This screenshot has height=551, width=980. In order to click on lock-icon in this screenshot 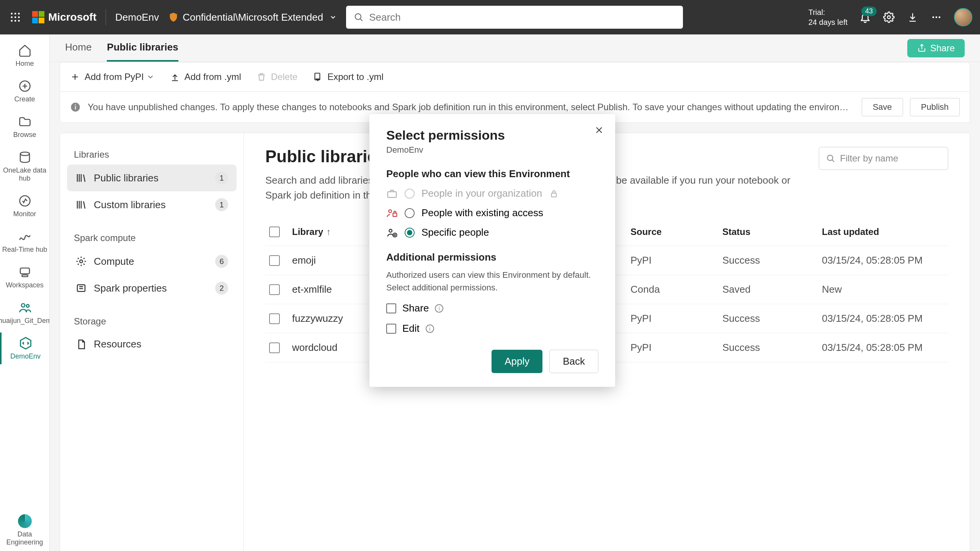, I will do `click(554, 194)`.